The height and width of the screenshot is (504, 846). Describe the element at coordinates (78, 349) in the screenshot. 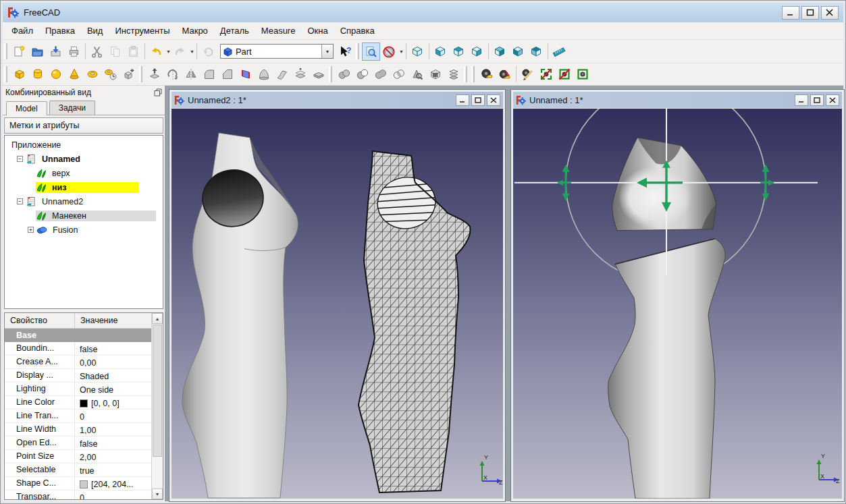

I see `property-row: Boundin...false` at that location.